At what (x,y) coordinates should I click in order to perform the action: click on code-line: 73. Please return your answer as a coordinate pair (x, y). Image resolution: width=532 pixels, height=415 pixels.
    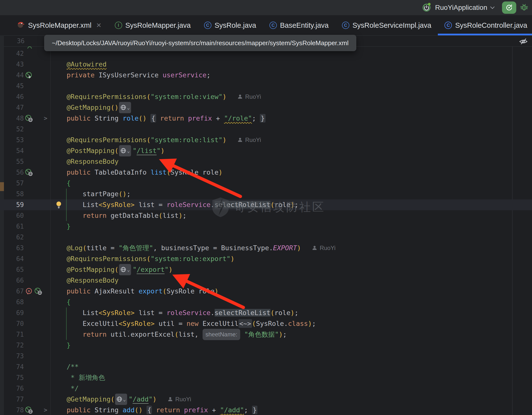
    Looking at the image, I should click on (266, 356).